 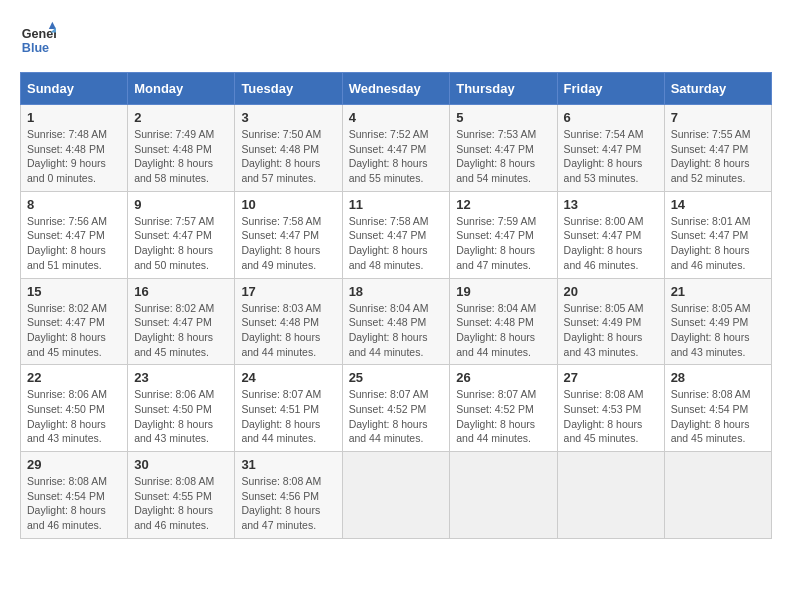 I want to click on day-detail: Sunrise: 7:59 AMSunset: 4:47 PMDaylight:…, so click(x=503, y=244).